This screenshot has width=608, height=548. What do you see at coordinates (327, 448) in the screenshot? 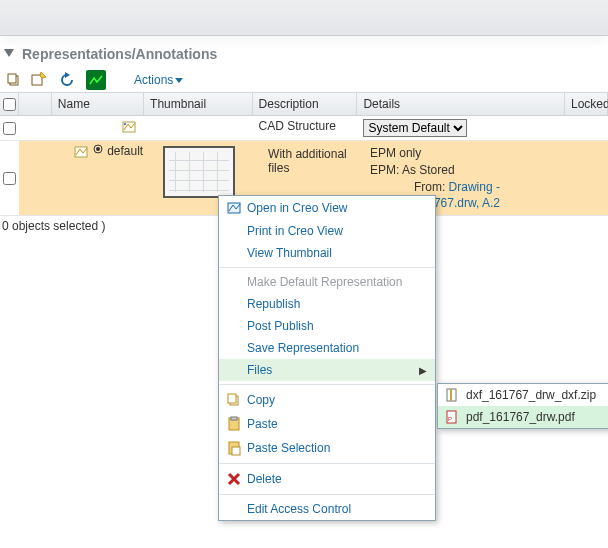
I see `ctx-paste-selection: Paste Selection` at bounding box center [327, 448].